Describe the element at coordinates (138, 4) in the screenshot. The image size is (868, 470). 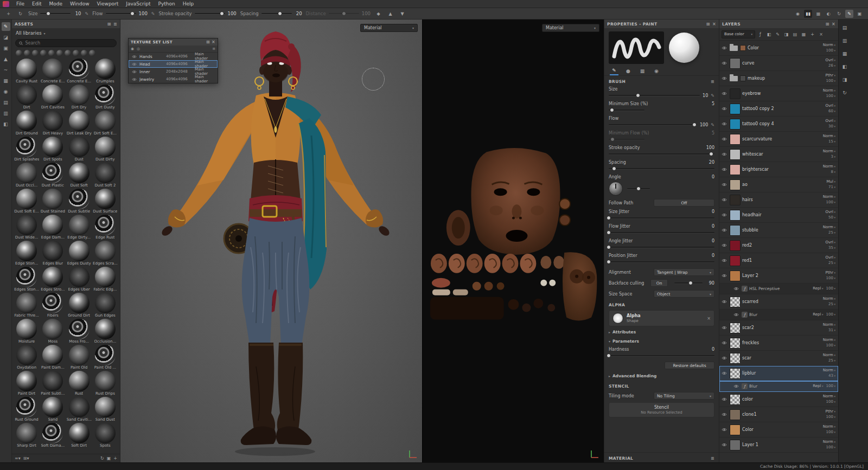
I see `menu-item: JavaScript` at that location.